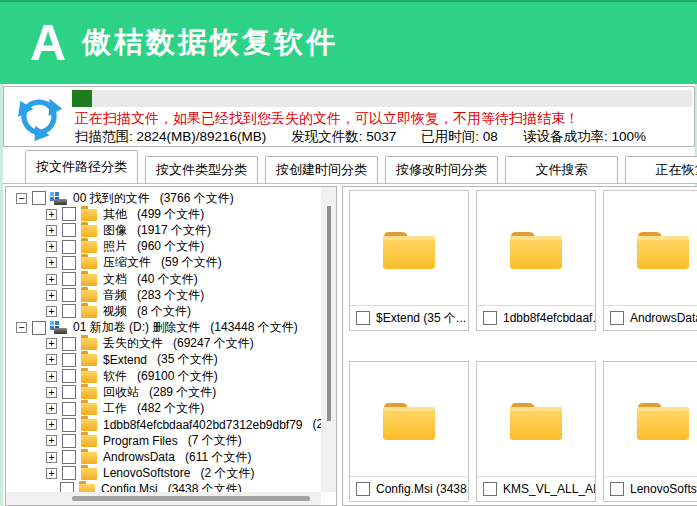 The width and height of the screenshot is (697, 506). Describe the element at coordinates (82, 166) in the screenshot. I see `tab-0: 按文件路径分类` at that location.